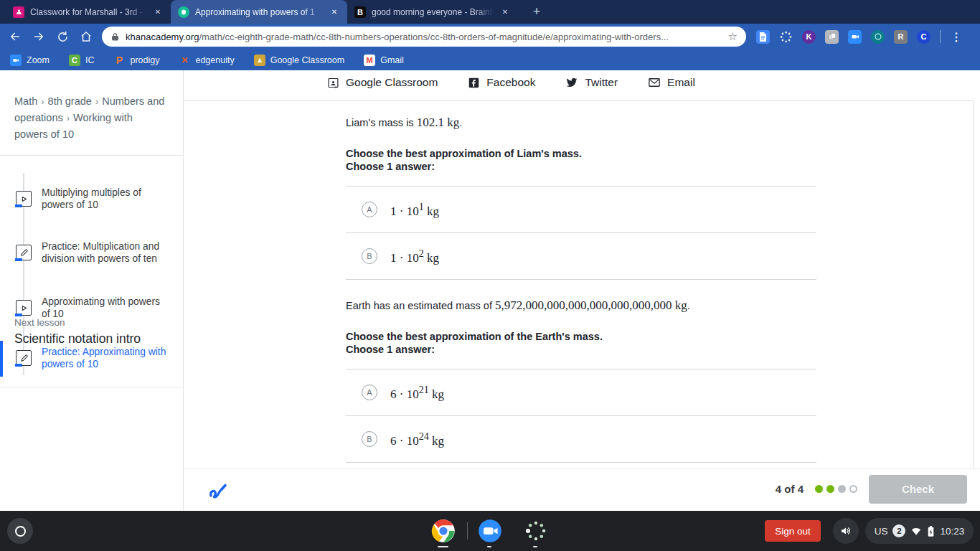 This screenshot has height=551, width=980. What do you see at coordinates (844, 37) in the screenshot?
I see `extensions-area: K R C` at bounding box center [844, 37].